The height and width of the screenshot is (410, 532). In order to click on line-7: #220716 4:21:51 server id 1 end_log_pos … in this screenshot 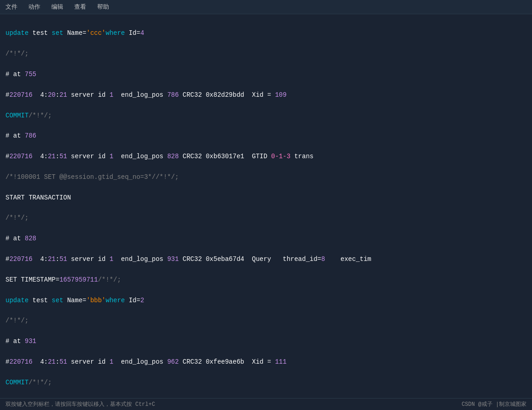, I will do `click(266, 156)`.